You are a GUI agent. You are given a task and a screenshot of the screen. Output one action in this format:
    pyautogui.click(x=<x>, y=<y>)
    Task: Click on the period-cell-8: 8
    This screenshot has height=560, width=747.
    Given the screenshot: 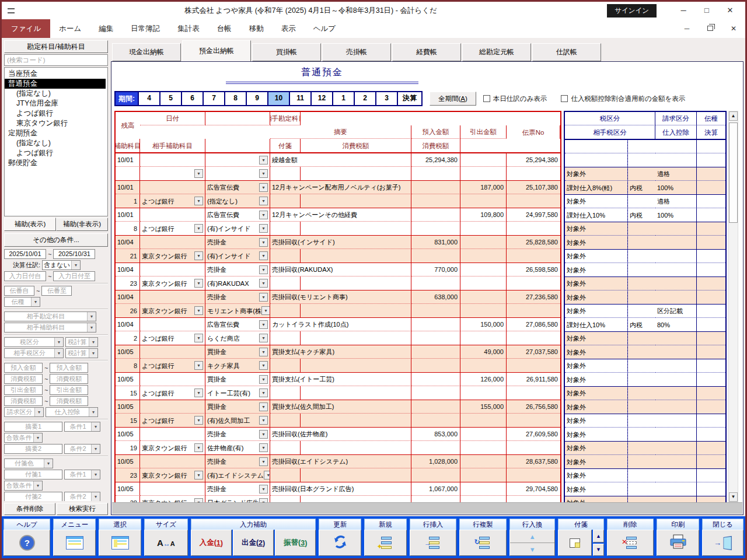 What is the action you would take?
    pyautogui.click(x=235, y=99)
    